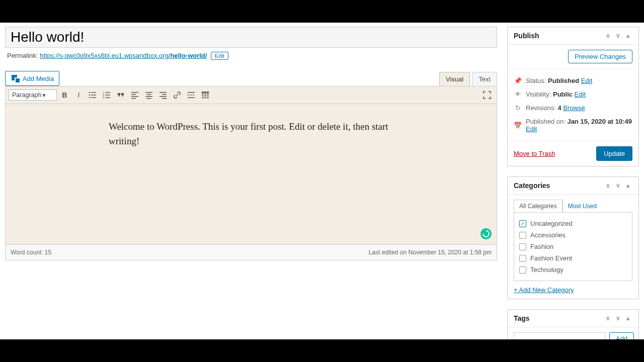 The height and width of the screenshot is (362, 644). What do you see at coordinates (177, 95) in the screenshot?
I see `link-button` at bounding box center [177, 95].